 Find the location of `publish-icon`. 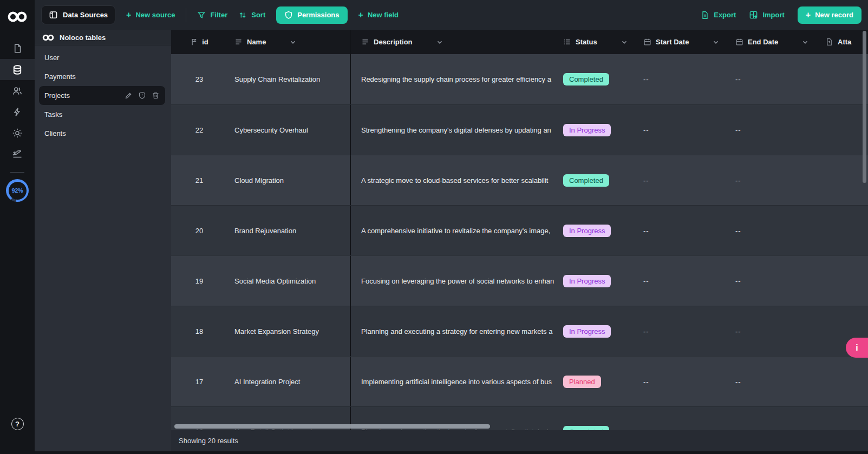

publish-icon is located at coordinates (17, 154).